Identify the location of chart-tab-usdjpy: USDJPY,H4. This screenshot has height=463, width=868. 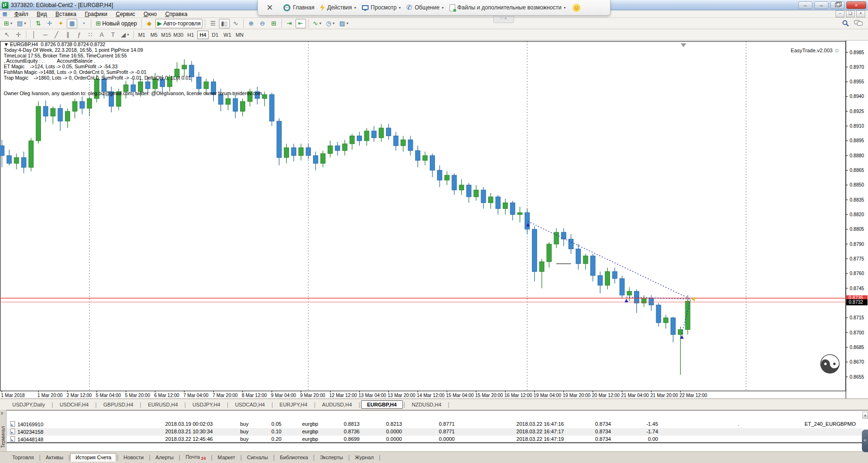
(206, 405).